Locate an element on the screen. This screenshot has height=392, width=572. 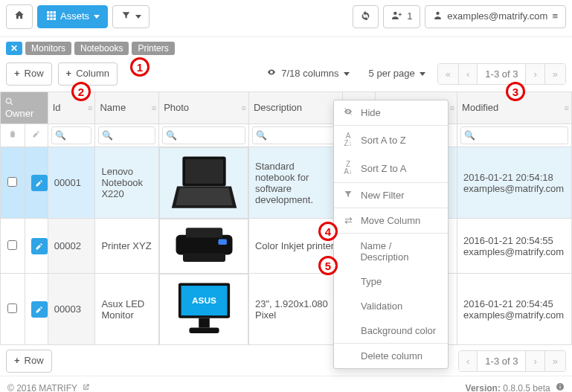
menu-delete-column: Delete column is located at coordinates (391, 356).